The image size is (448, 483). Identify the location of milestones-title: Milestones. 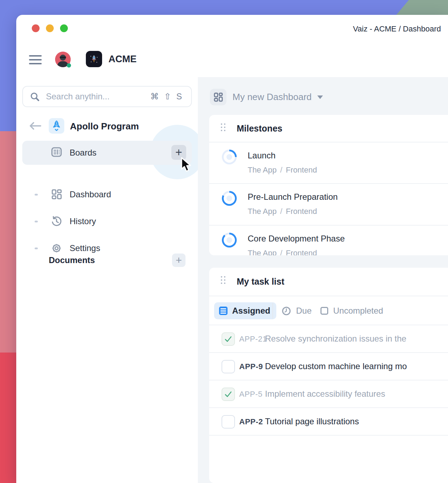
(259, 128).